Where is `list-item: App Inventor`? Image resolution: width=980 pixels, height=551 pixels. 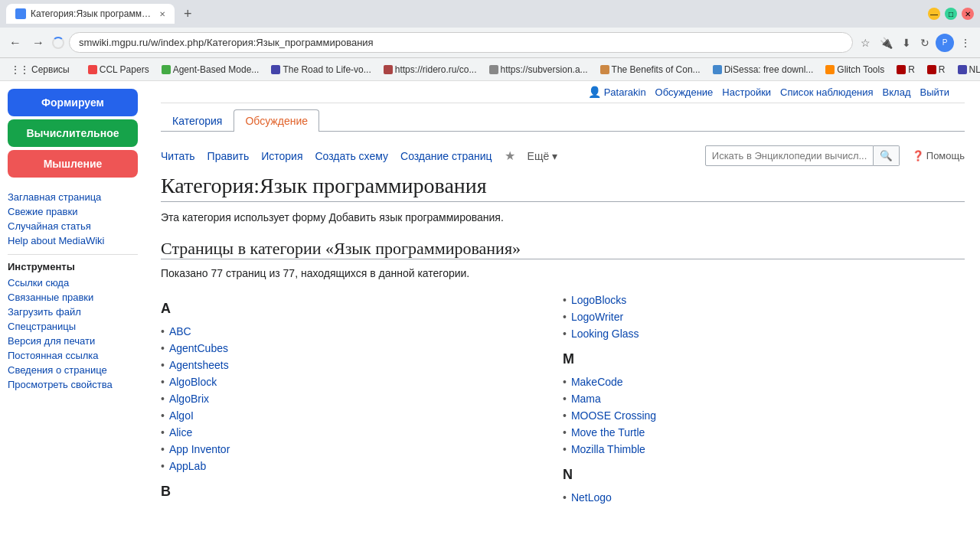 list-item: App Inventor is located at coordinates (354, 449).